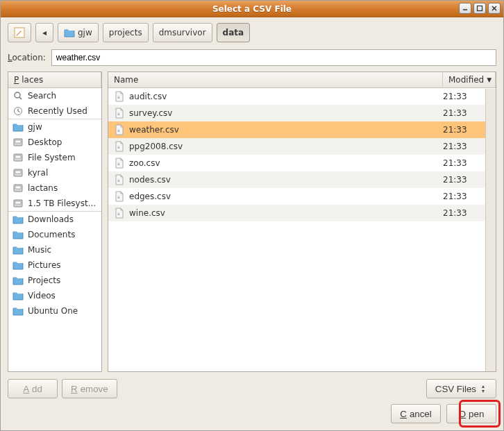 The image size is (504, 431). What do you see at coordinates (55, 235) in the screenshot?
I see `place-item: Documents` at bounding box center [55, 235].